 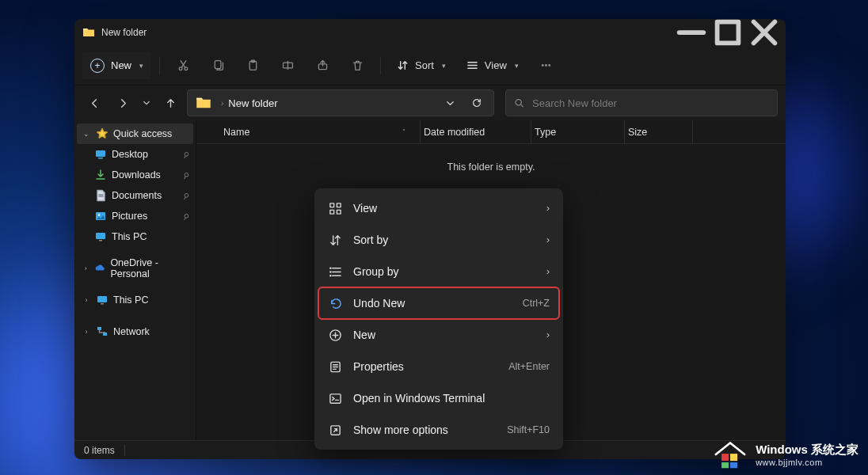 I want to click on view-button: View ▾, so click(x=493, y=66).